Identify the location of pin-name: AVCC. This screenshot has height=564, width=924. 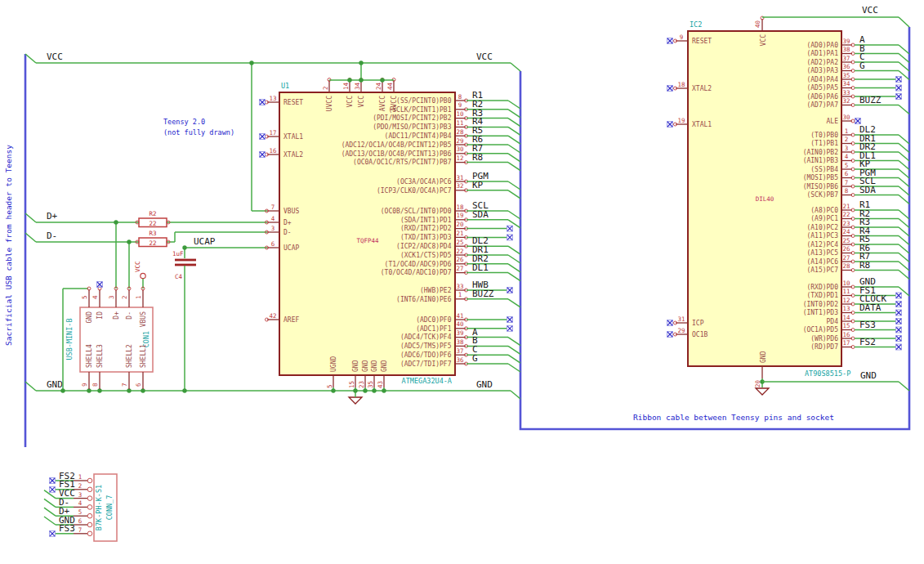
(382, 103).